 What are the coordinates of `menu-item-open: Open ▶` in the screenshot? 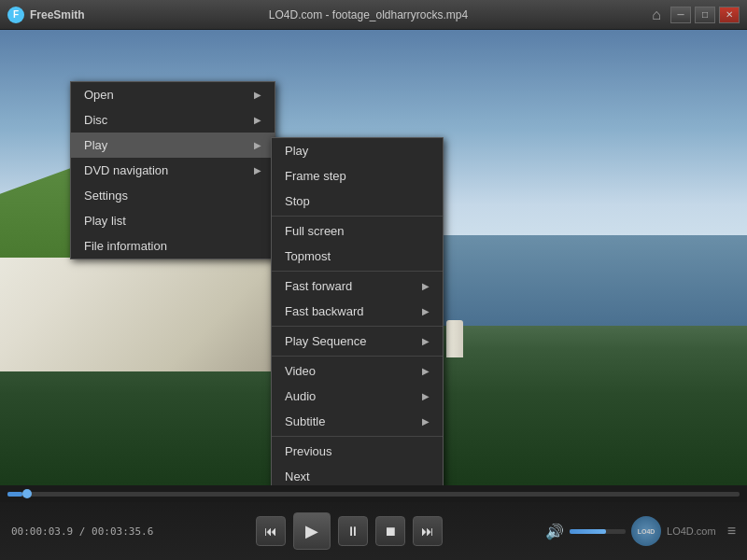 It's located at (173, 95).